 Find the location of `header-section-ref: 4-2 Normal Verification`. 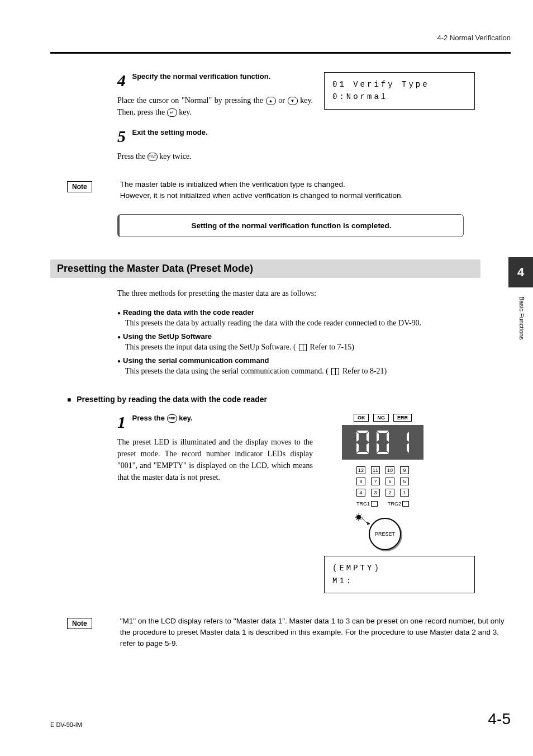

header-section-ref: 4-2 Normal Verification is located at coordinates (280, 38).